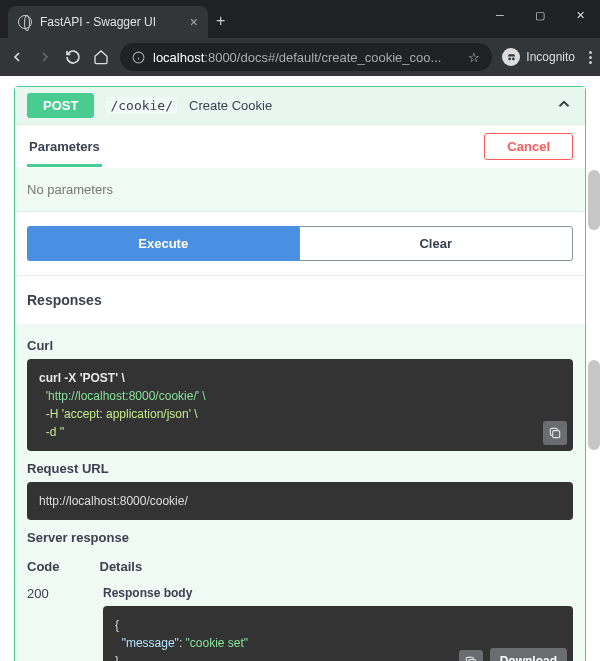 The height and width of the screenshot is (661, 600). I want to click on browser-tab: FastAPI - Swagger UI ×, so click(108, 22).